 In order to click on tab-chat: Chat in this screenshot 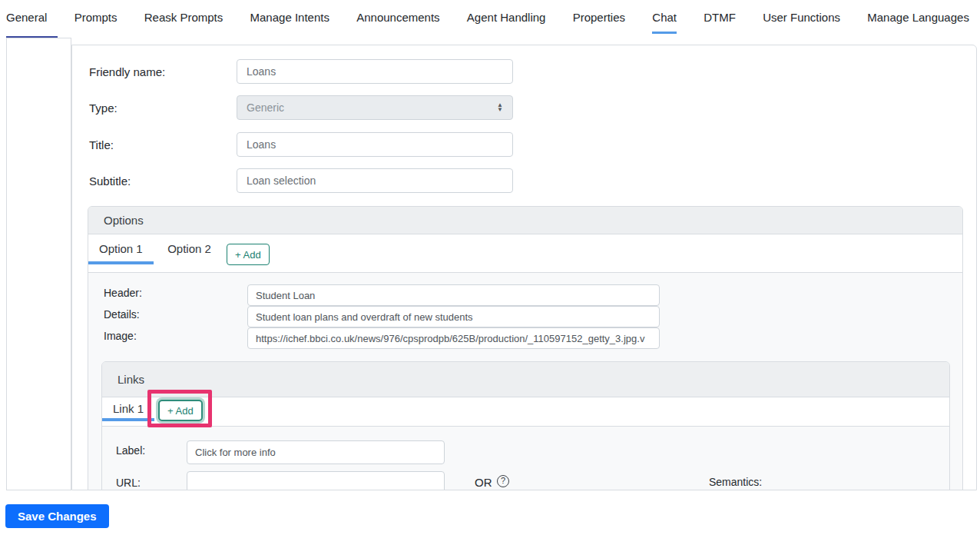, I will do `click(664, 22)`.